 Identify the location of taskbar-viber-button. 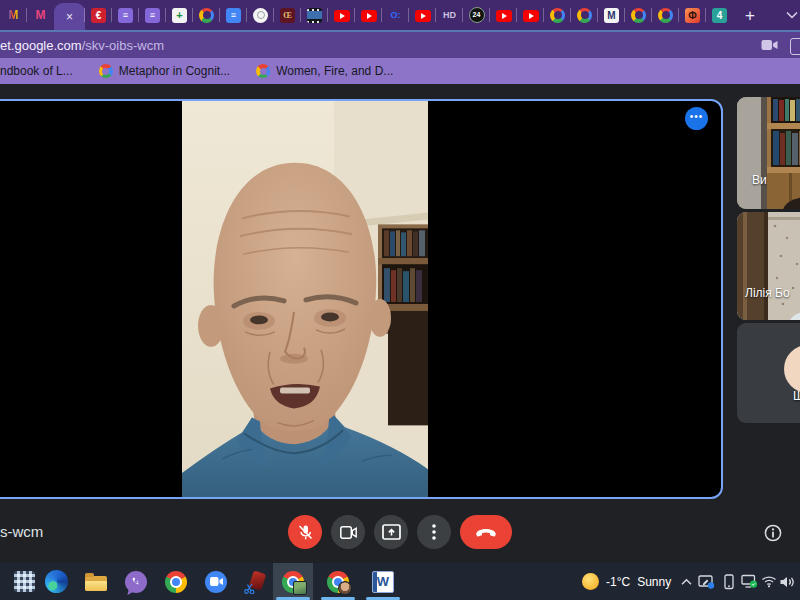
(136, 582).